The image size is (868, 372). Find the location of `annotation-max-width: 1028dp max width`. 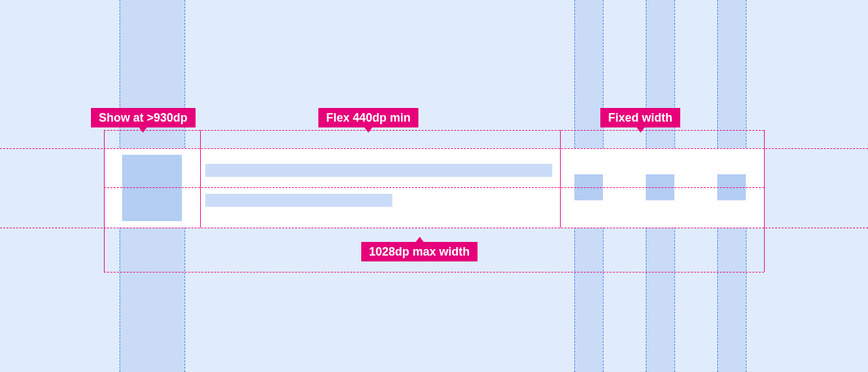

annotation-max-width: 1028dp max width is located at coordinates (420, 252).